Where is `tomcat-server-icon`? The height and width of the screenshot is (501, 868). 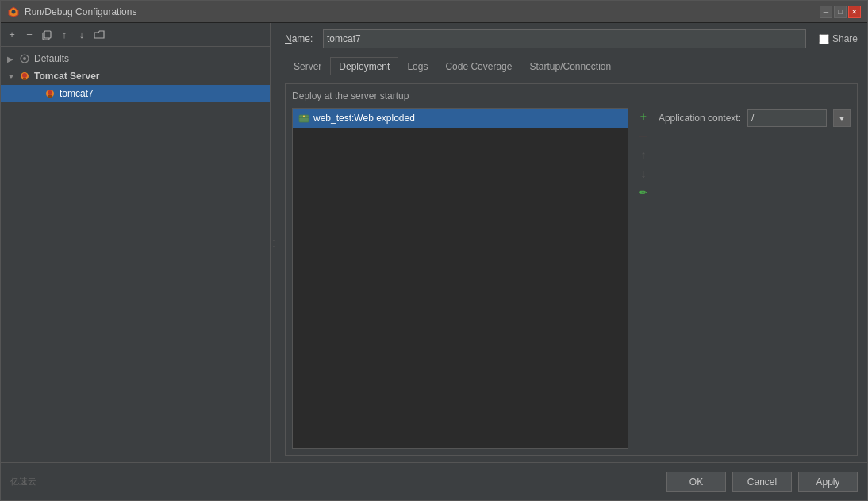 tomcat-server-icon is located at coordinates (25, 76).